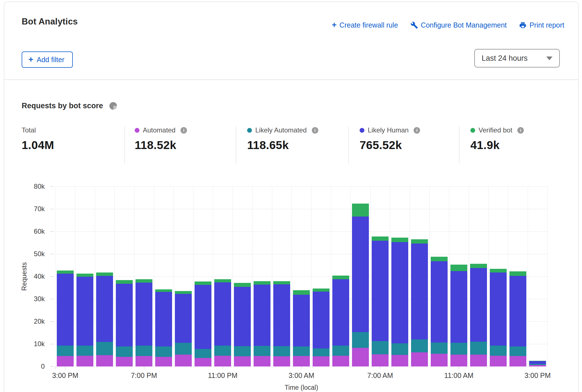 Image resolution: width=582 pixels, height=392 pixels. Describe the element at coordinates (390, 145) in the screenshot. I see `stat-value: 765.52k` at that location.